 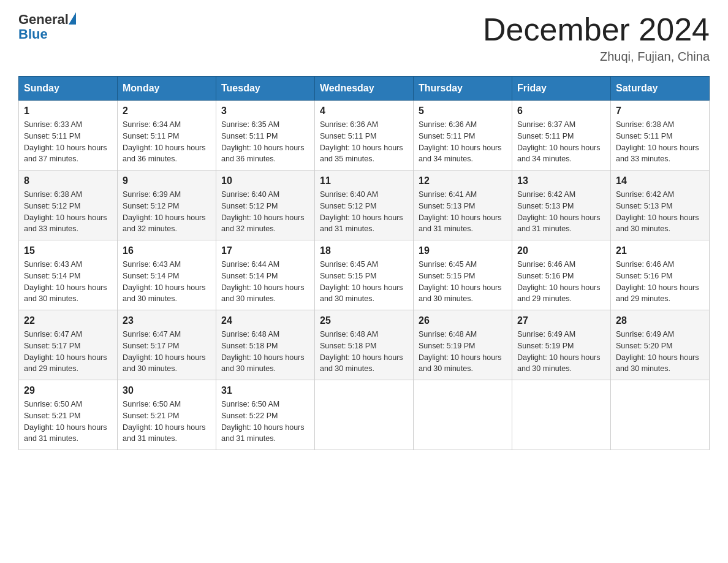 What do you see at coordinates (561, 275) in the screenshot?
I see `calendar-day-cell: 20 Sunrise: 6:46 AMSunset: 5:16 PMDaylig…` at bounding box center [561, 275].